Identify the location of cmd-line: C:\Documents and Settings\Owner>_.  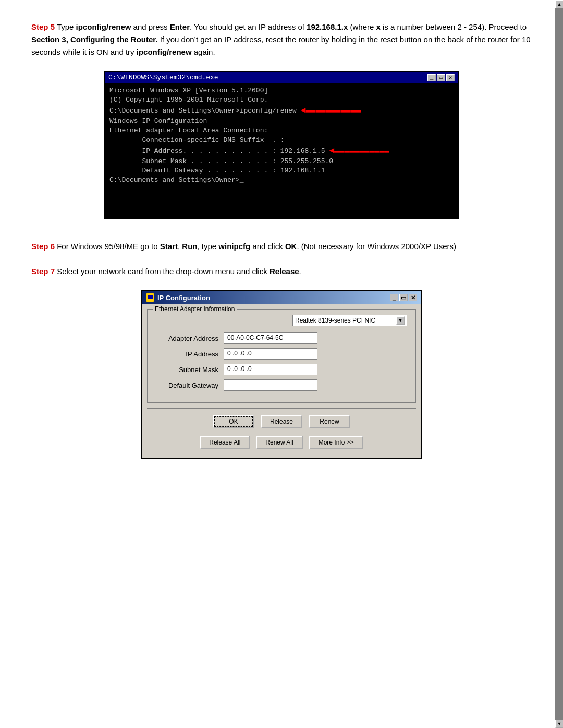
(278, 180).